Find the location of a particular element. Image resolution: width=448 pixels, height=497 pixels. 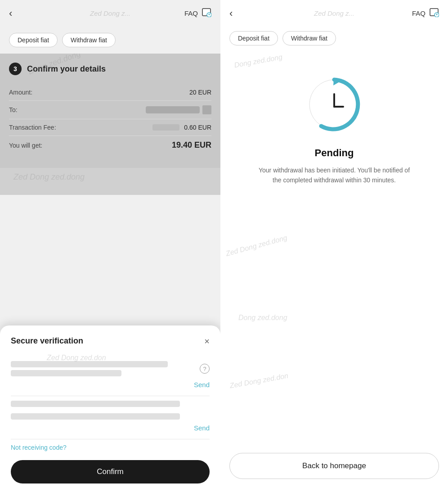

copy-icon is located at coordinates (207, 110).